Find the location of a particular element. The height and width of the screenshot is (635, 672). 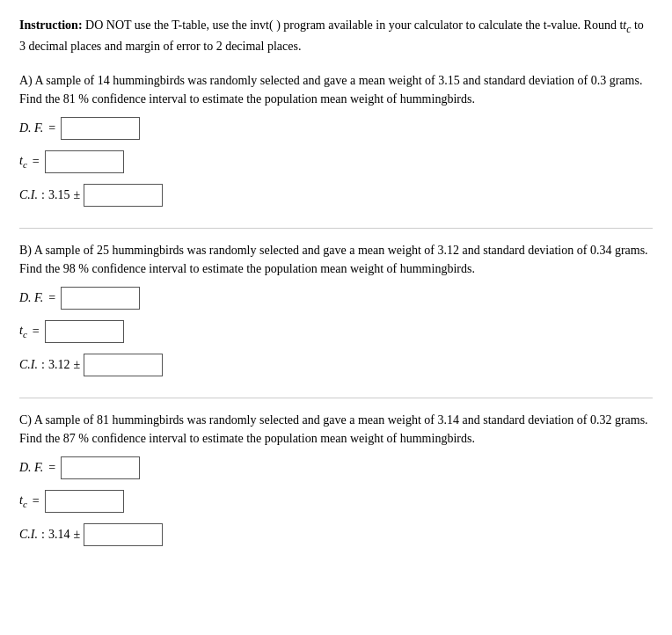

tc-row-b: tc = is located at coordinates (336, 332).